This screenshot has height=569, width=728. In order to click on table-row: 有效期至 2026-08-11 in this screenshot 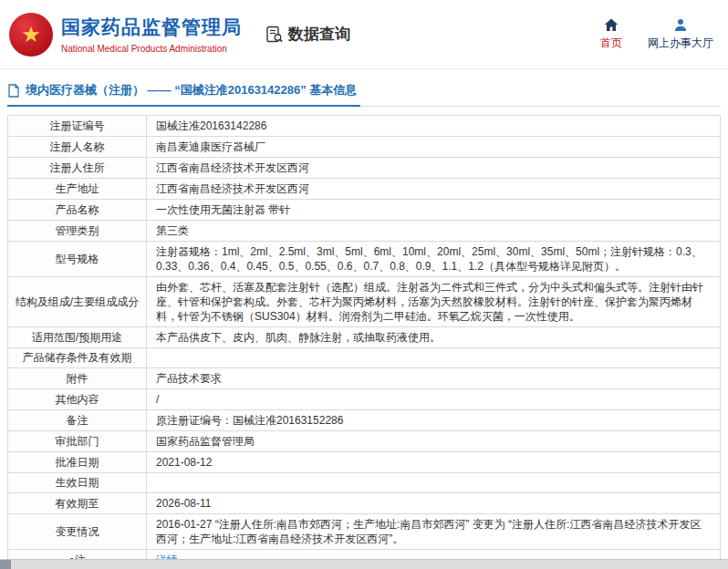, I will do `click(365, 503)`.